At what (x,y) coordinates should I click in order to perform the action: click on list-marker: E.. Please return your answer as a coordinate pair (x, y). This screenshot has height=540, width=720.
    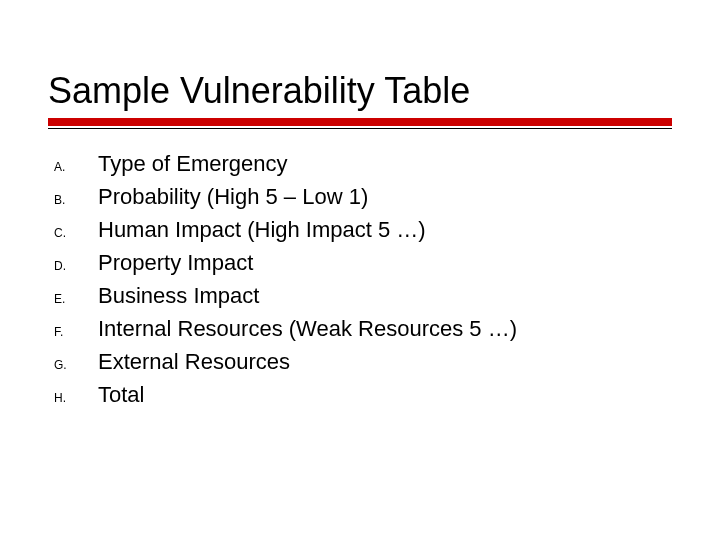
    Looking at the image, I should click on (76, 299).